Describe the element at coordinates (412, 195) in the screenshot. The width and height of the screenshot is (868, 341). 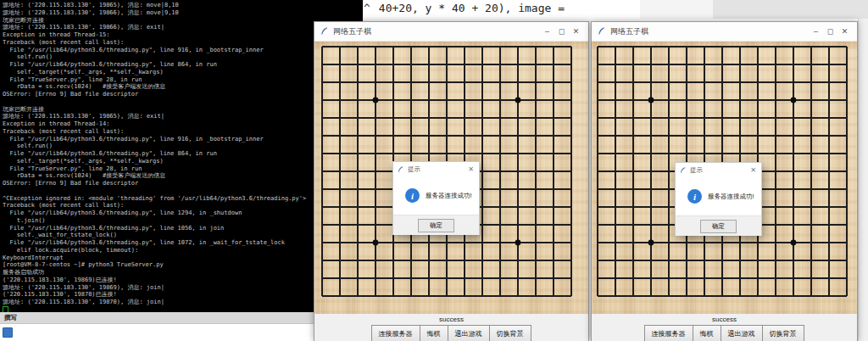
I see `info-icon: i` at that location.